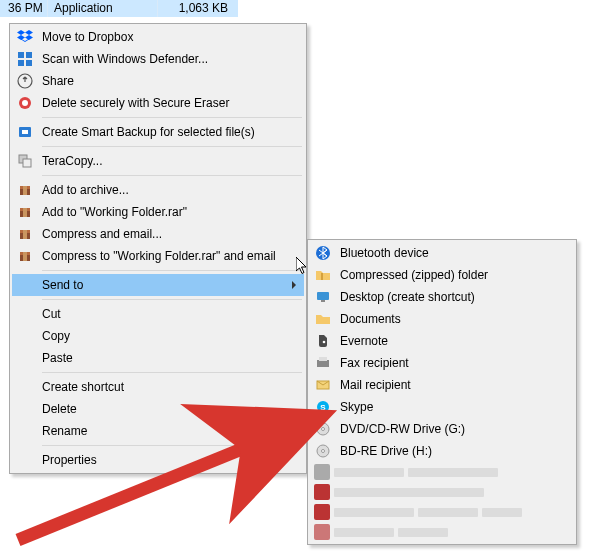  I want to click on zip-folder-icon, so click(323, 275).